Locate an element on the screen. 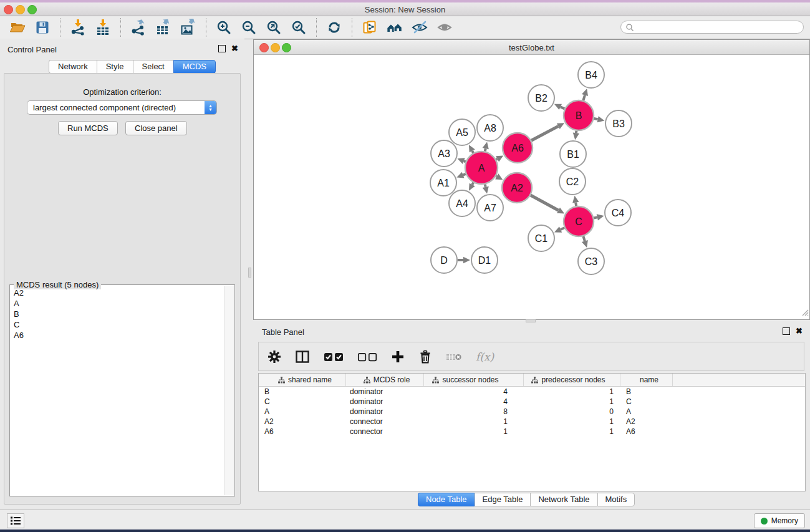 This screenshot has width=810, height=532. zoom-out-icon is located at coordinates (249, 27).